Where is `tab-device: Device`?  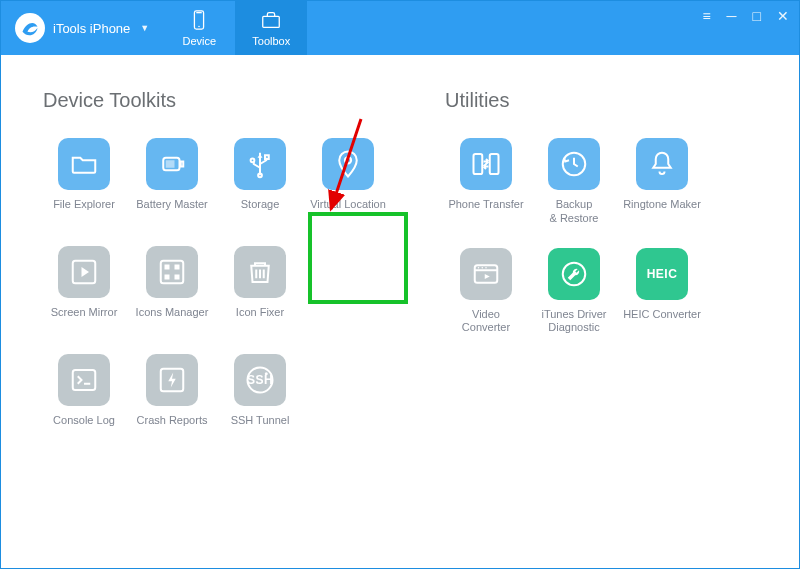 tab-device: Device is located at coordinates (199, 28).